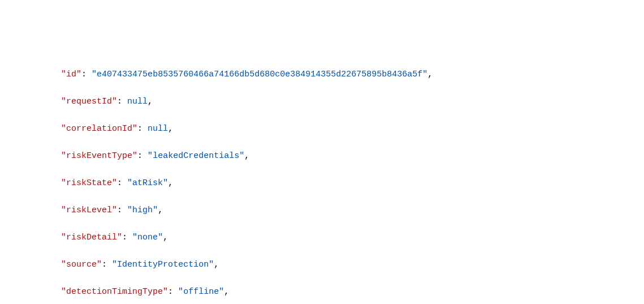  What do you see at coordinates (322, 265) in the screenshot?
I see `json-line-source: "source": "IdentityProtection",` at bounding box center [322, 265].